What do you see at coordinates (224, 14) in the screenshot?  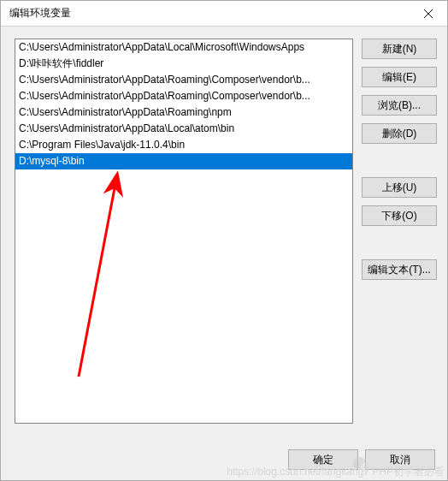 I see `titlebar: 编辑环境变量` at bounding box center [224, 14].